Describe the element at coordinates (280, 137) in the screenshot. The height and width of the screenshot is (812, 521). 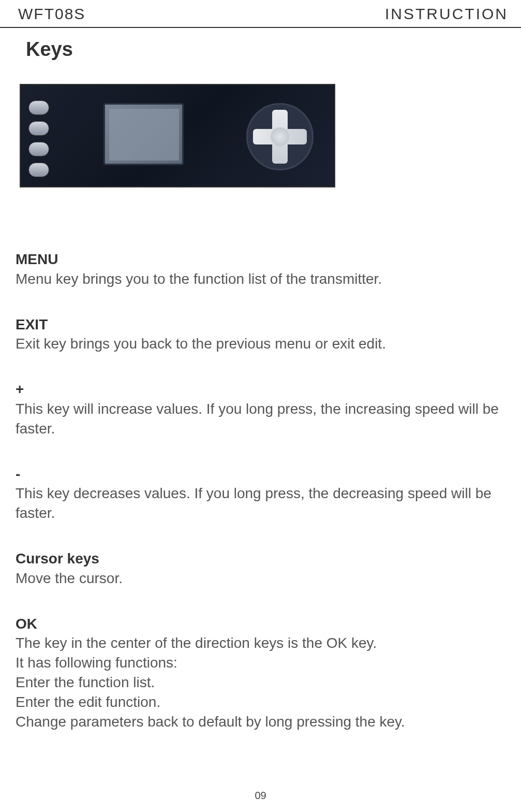
I see `dpad-center-icon` at that location.